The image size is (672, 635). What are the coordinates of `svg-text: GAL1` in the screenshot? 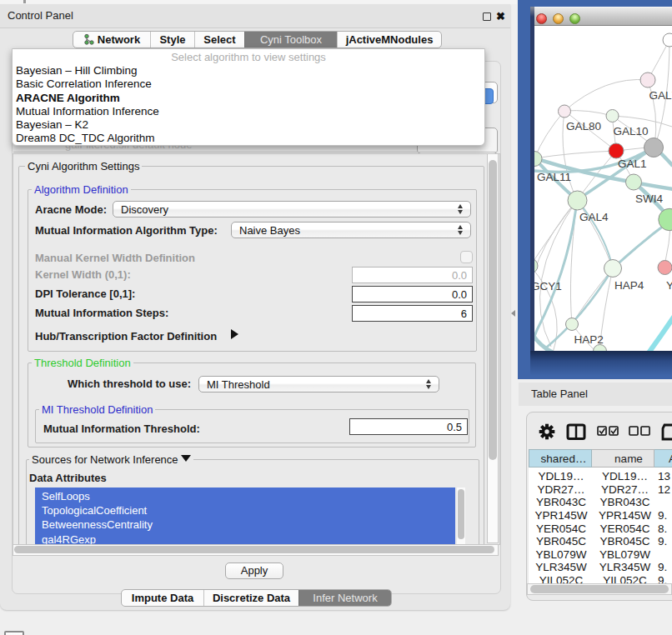 It's located at (632, 163).